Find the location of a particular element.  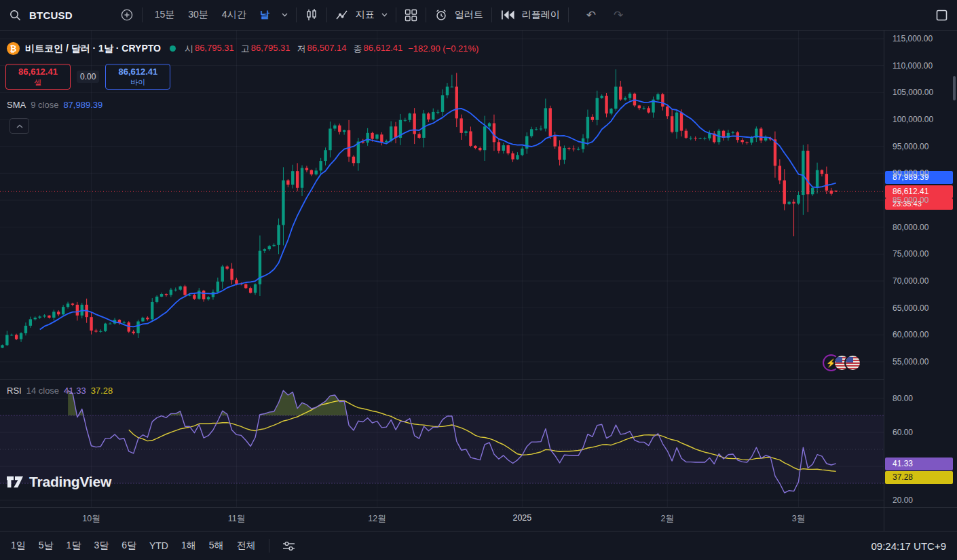

chevron-up-icon is located at coordinates (20, 126).